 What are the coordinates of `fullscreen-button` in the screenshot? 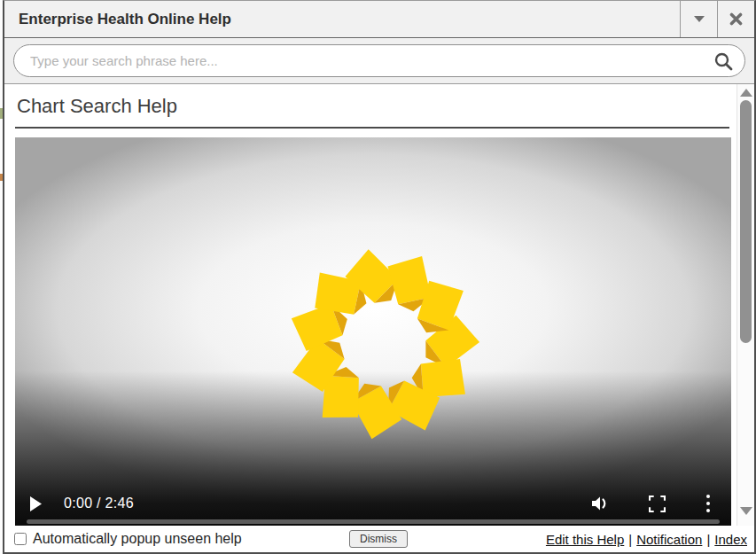 It's located at (658, 503).